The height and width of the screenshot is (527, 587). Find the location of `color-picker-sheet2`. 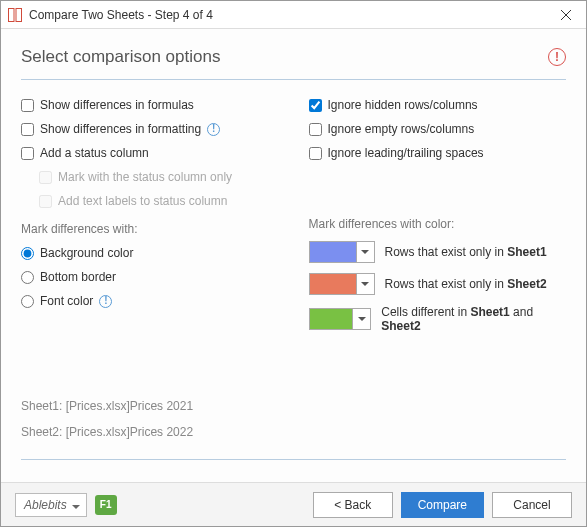

color-picker-sheet2 is located at coordinates (342, 284).